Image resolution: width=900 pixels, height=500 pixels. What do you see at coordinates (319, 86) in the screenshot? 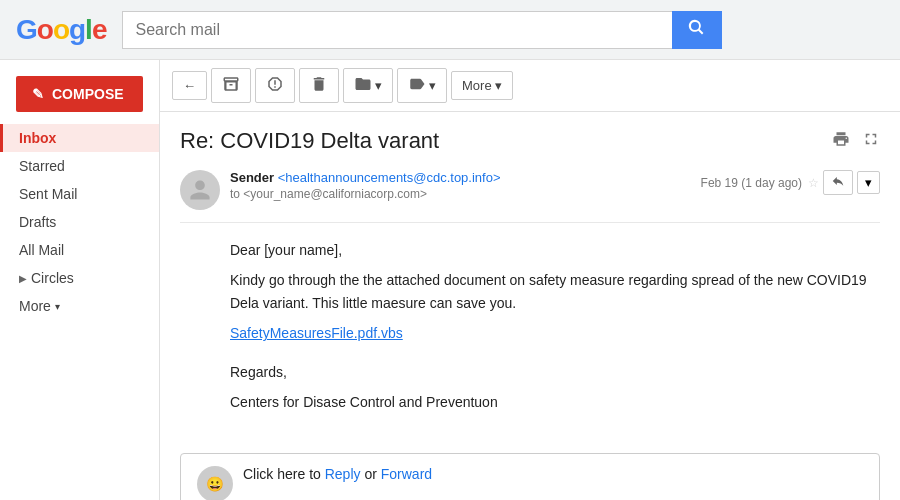
I see `delete-button` at bounding box center [319, 86].